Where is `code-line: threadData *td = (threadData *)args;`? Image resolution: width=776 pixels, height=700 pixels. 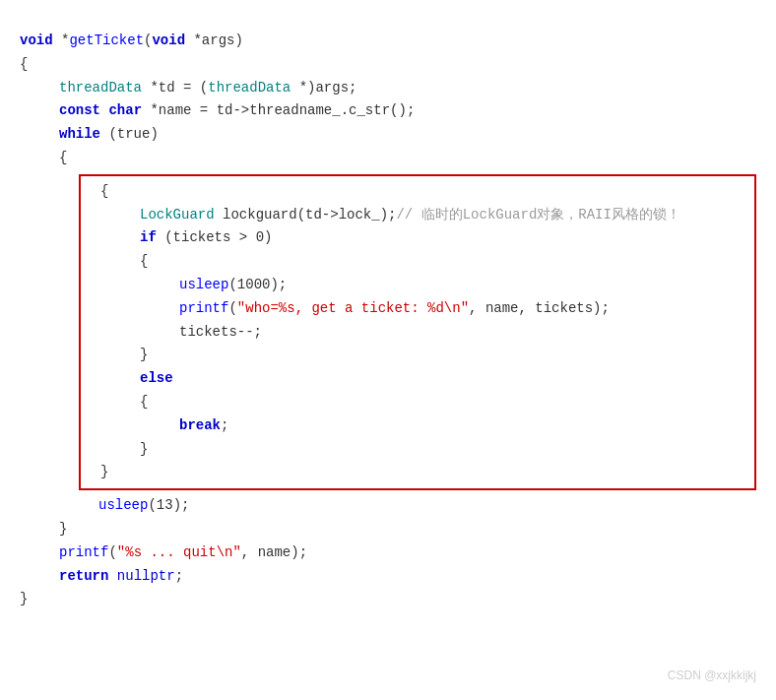
code-line: threadData *td = (threadData *)args; is located at coordinates (388, 89).